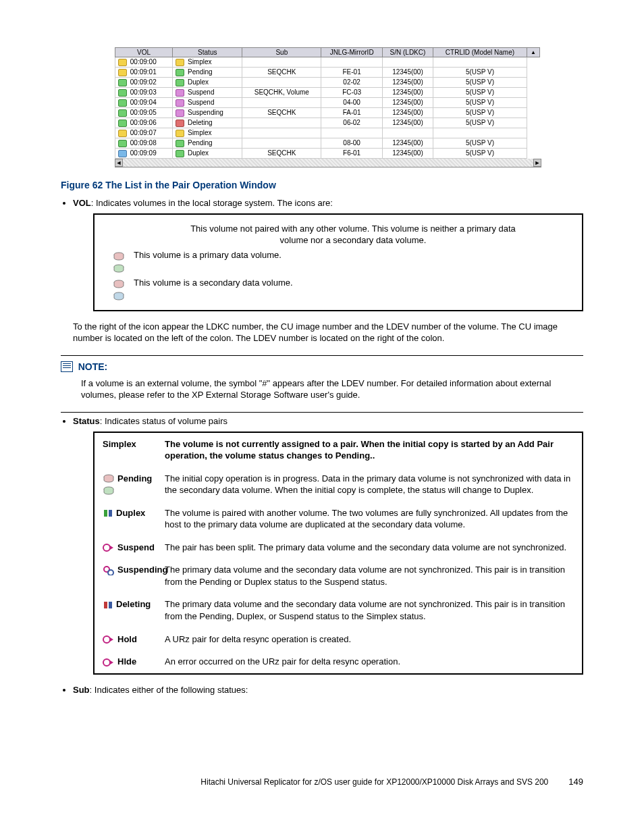 The height and width of the screenshot is (834, 644). I want to click on vol-bullet-label: VOL, so click(82, 203).